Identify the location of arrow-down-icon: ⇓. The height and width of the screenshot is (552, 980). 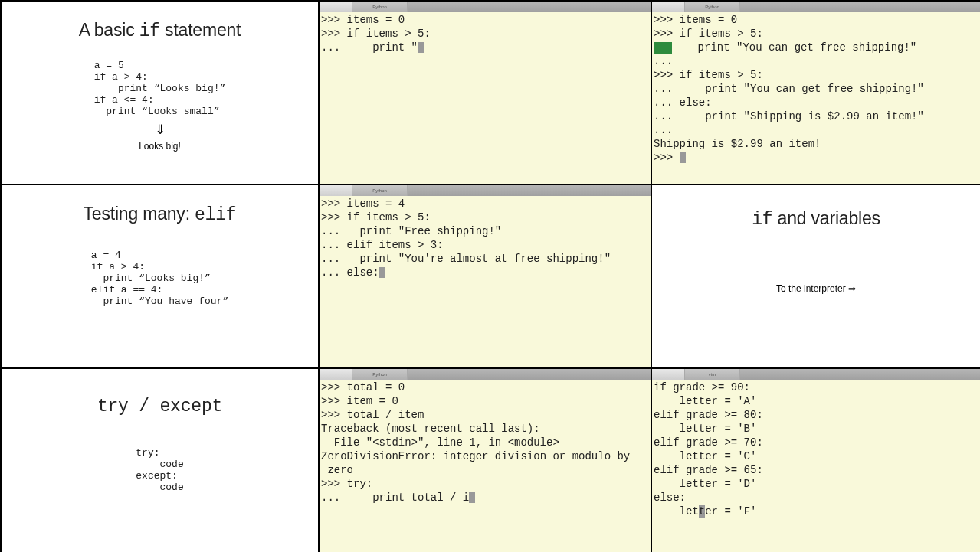
(159, 130).